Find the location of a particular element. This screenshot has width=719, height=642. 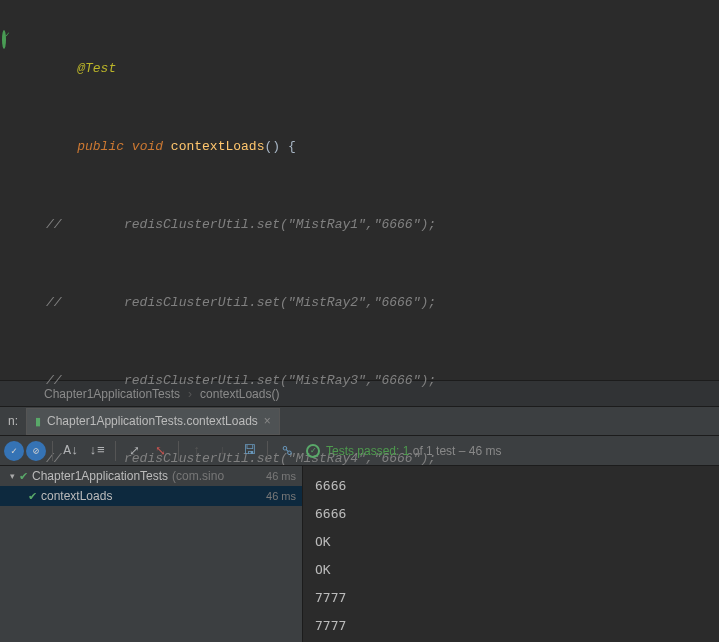

link-icon: ⚯ is located at coordinates (286, 451).